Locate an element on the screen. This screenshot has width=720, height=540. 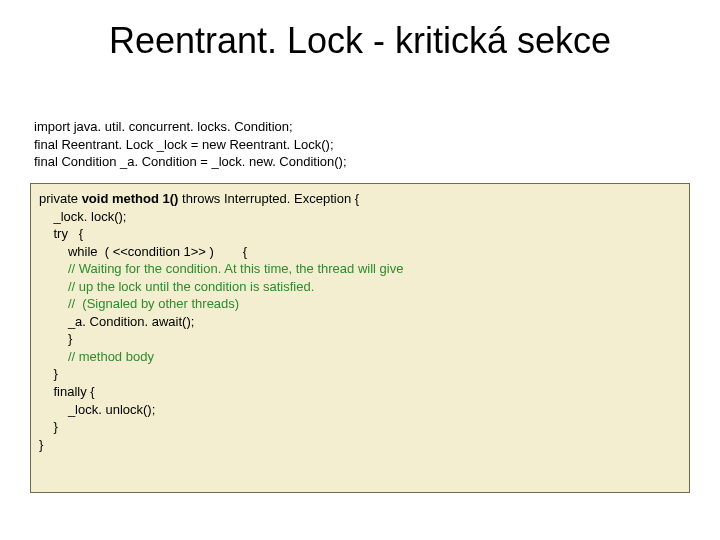
code-line-2: _lock. lock(); is located at coordinates (360, 217).